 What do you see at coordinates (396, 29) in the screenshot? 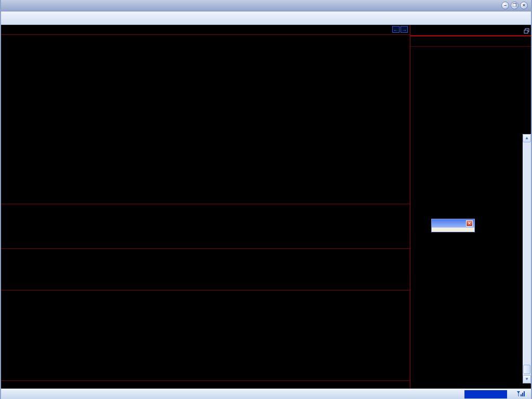
I see `prev-chart-arrow-icon: ←` at bounding box center [396, 29].